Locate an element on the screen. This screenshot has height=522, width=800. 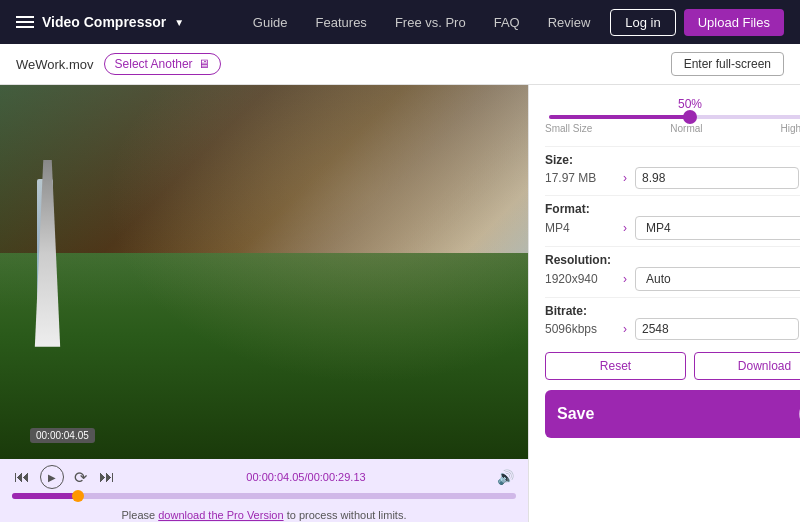
controls-row: ⏮ ▶ ⟳ ⏭ 00:00:04.05/00:00:29.13 is located at coordinates (264, 477).